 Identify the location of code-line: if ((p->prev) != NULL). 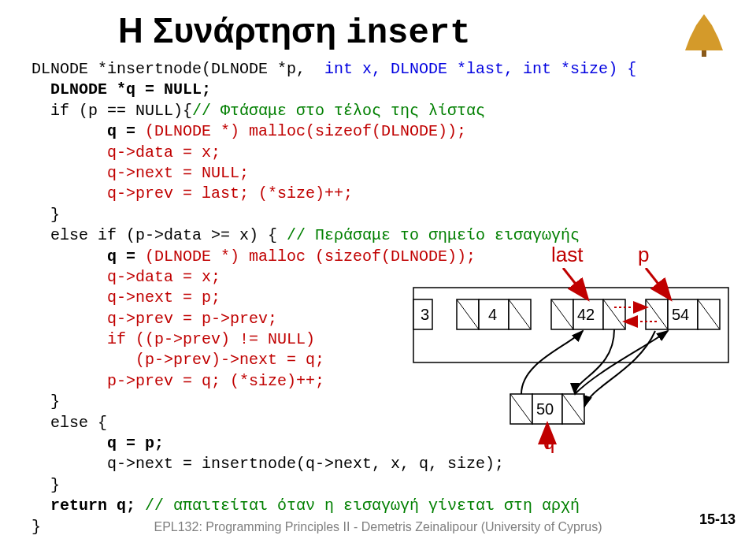
(173, 339).